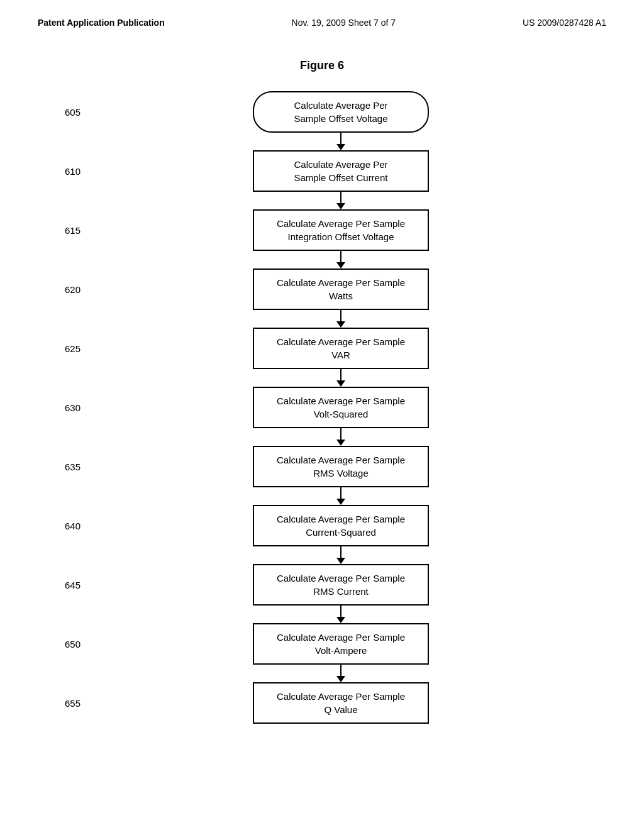 This screenshot has width=644, height=830. Describe the element at coordinates (341, 703) in the screenshot. I see `box-wrapper-655: Calculate Average Per SampleQ Value` at that location.